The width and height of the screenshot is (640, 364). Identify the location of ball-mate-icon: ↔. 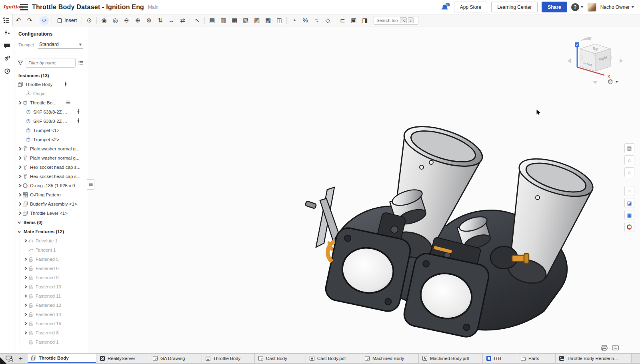
(171, 20).